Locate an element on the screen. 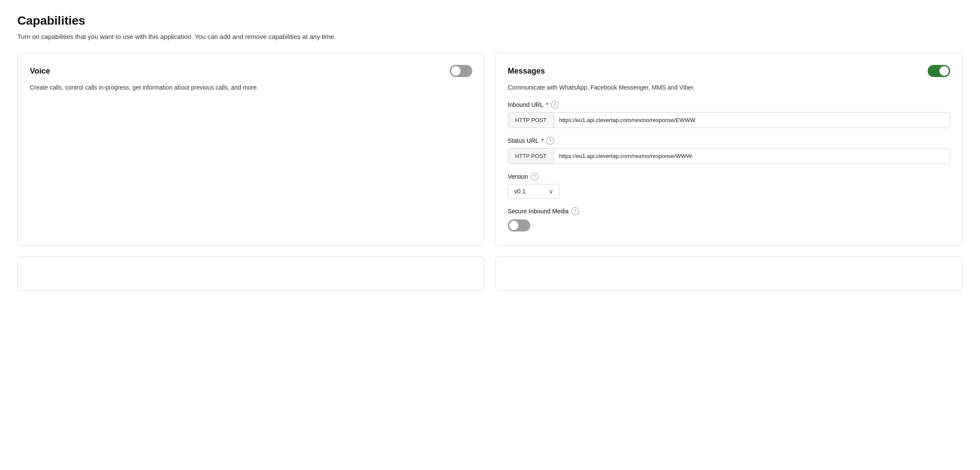  voice-toggle-thumb is located at coordinates (456, 71).